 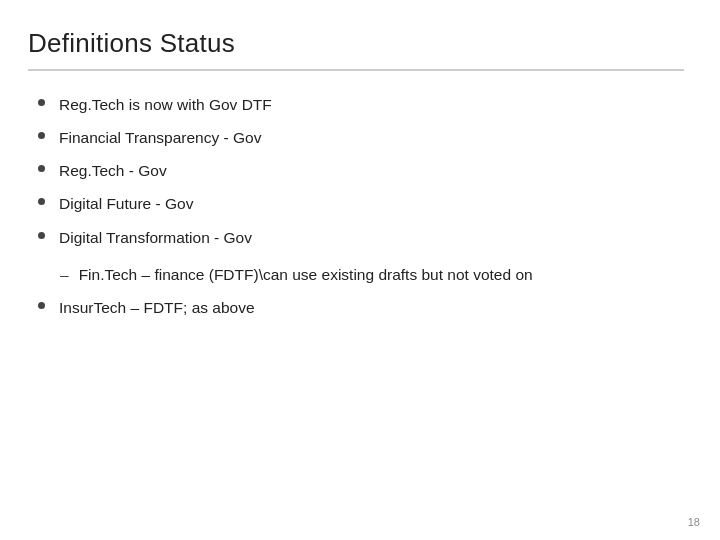 I want to click on divider, so click(x=356, y=70).